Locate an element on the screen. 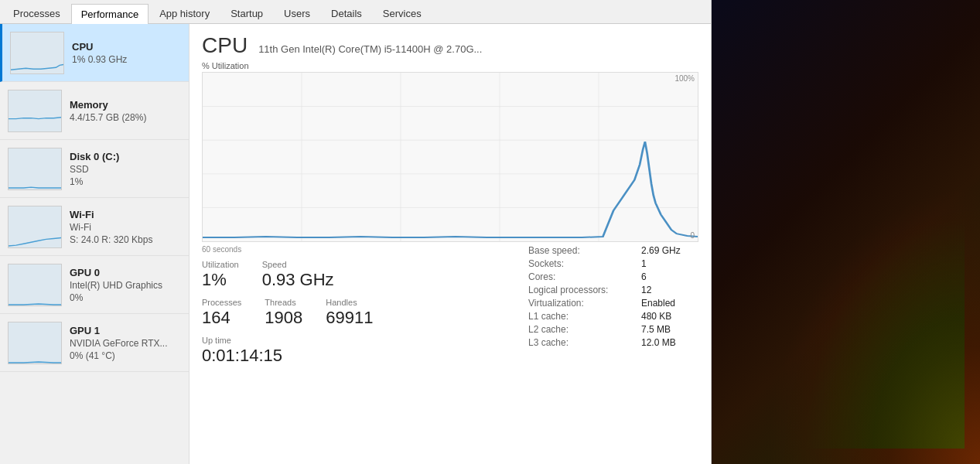 The image size is (980, 464). tab-users: Users is located at coordinates (297, 13).